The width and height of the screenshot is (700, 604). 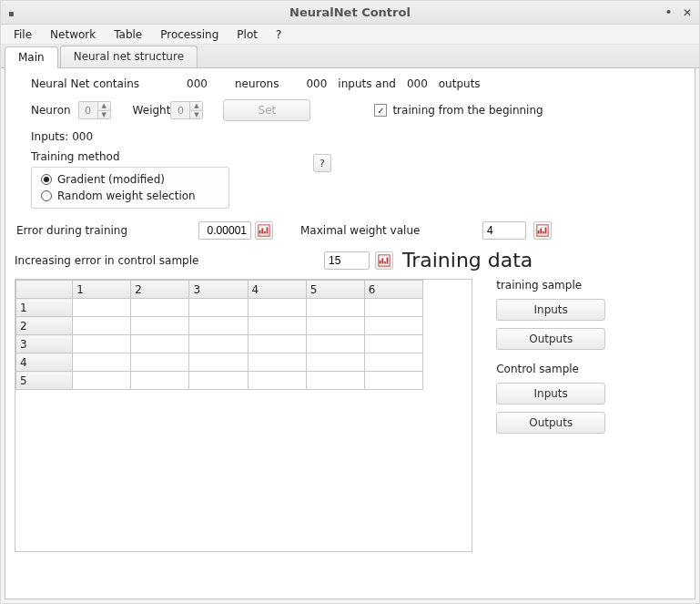 What do you see at coordinates (551, 423) in the screenshot?
I see `control-outputs-button: Outputs` at bounding box center [551, 423].